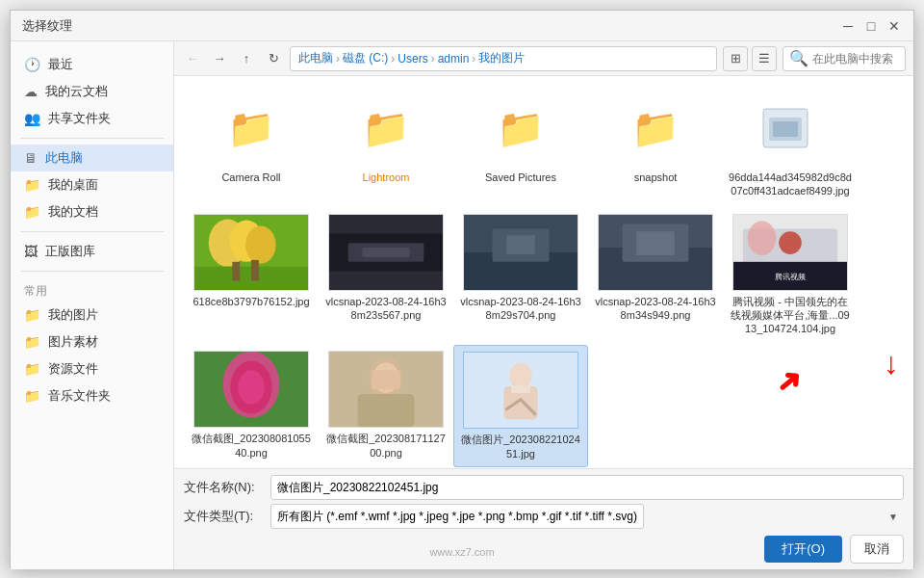 This screenshot has width=924, height=578. Describe the element at coordinates (789, 381) in the screenshot. I see `arrow-indicator-1: ➜` at that location.